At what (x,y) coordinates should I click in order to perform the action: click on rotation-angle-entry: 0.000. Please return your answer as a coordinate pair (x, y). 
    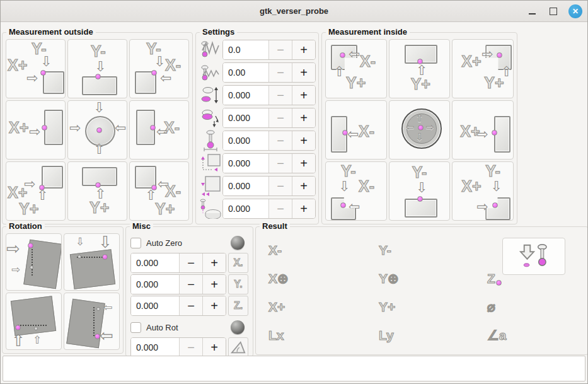
    Looking at the image, I should click on (155, 347).